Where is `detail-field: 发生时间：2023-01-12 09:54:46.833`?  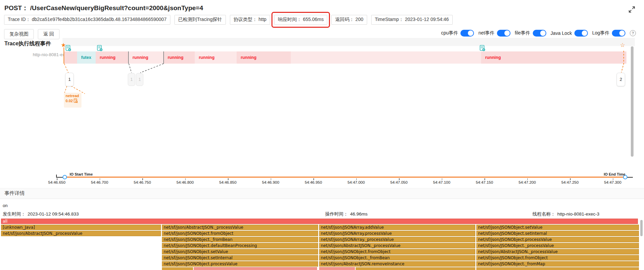 detail-field: 发生时间：2023-01-12 09:54:46.833 is located at coordinates (41, 214).